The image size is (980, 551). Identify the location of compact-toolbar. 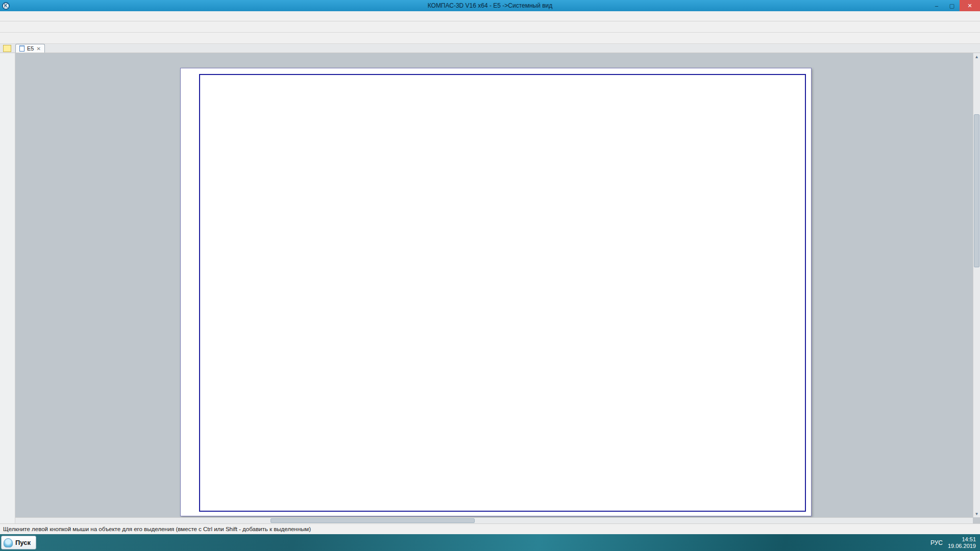
(8, 288).